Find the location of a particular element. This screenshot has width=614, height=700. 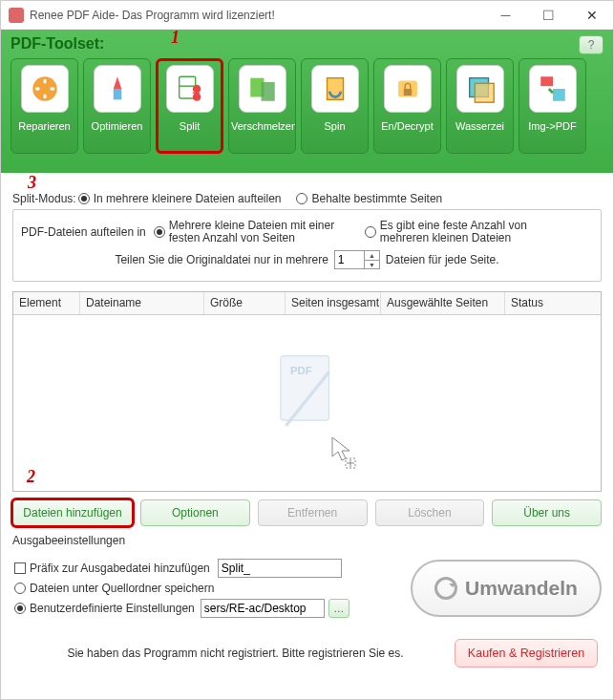

tool-label: Split is located at coordinates (189, 126).